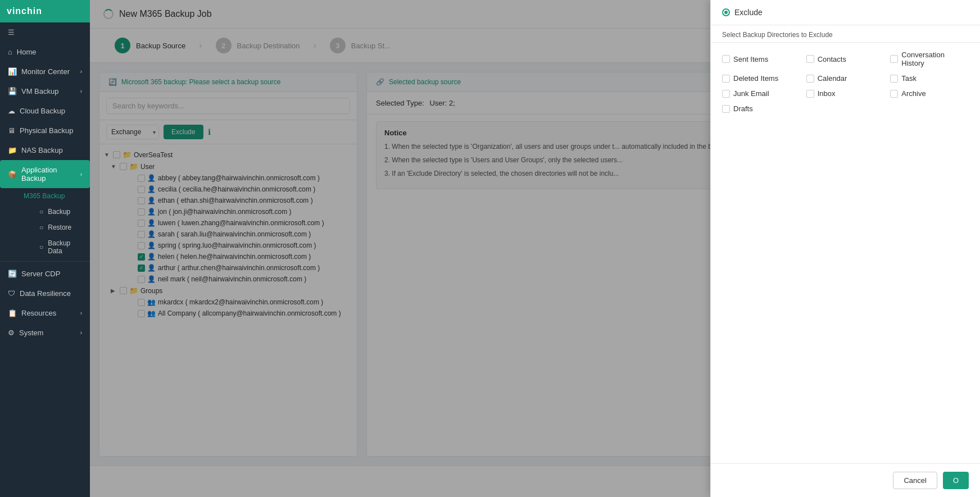  Describe the element at coordinates (12, 72) in the screenshot. I see `monitor-icon: 📊` at that location.